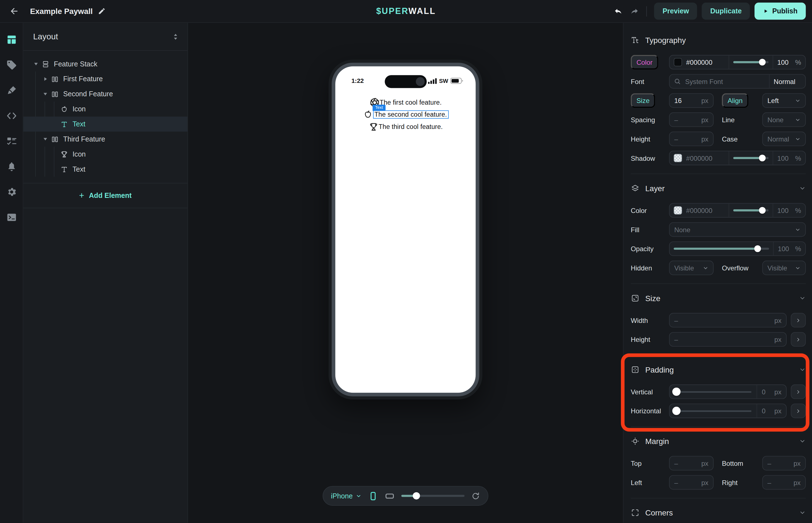 The width and height of the screenshot is (812, 523). Describe the element at coordinates (699, 62) in the screenshot. I see `color-hex-value: #000000` at that location.